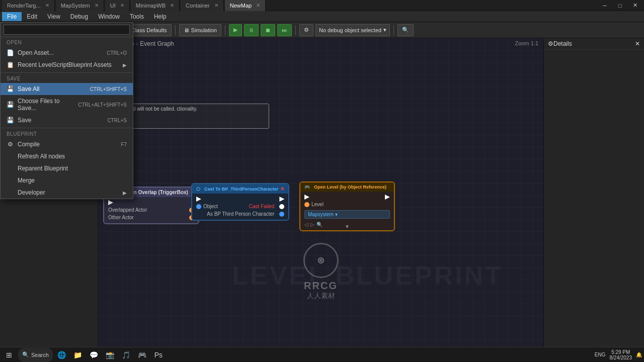  I want to click on file-menu: OPEN 📄 Open Asset... CTRL+O 📋 Recent Lev…, so click(66, 111).